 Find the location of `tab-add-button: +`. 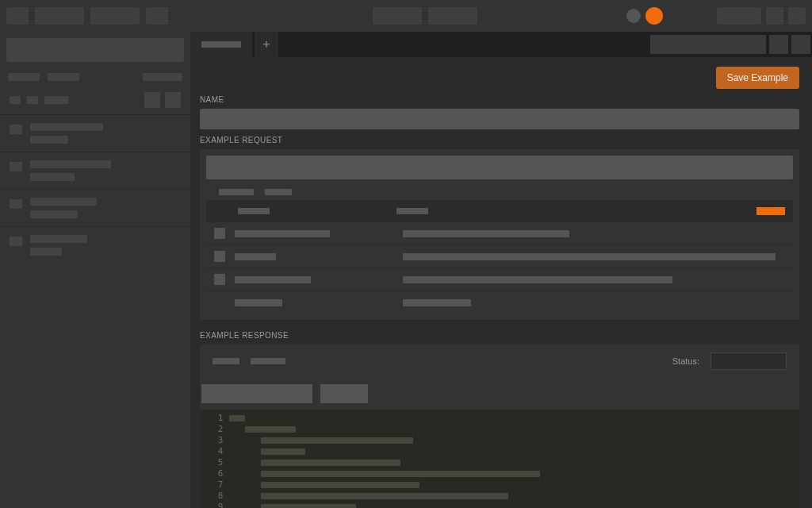

tab-add-button: + is located at coordinates (266, 44).